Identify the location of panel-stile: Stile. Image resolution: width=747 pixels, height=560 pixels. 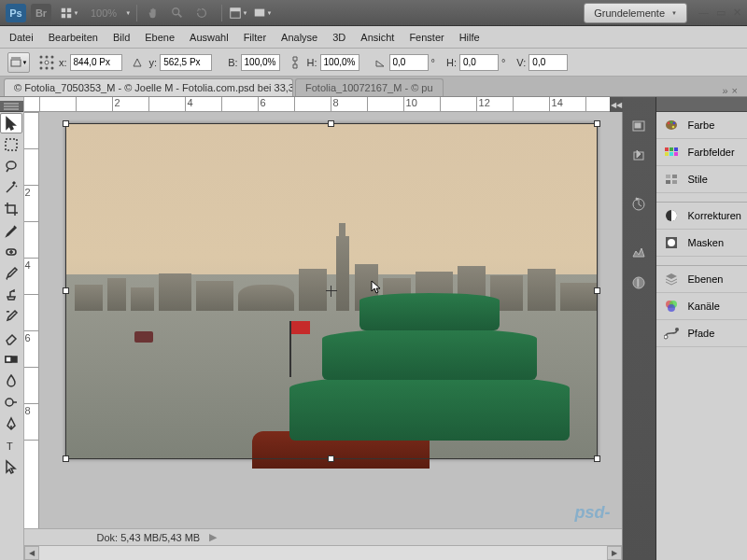
(702, 179).